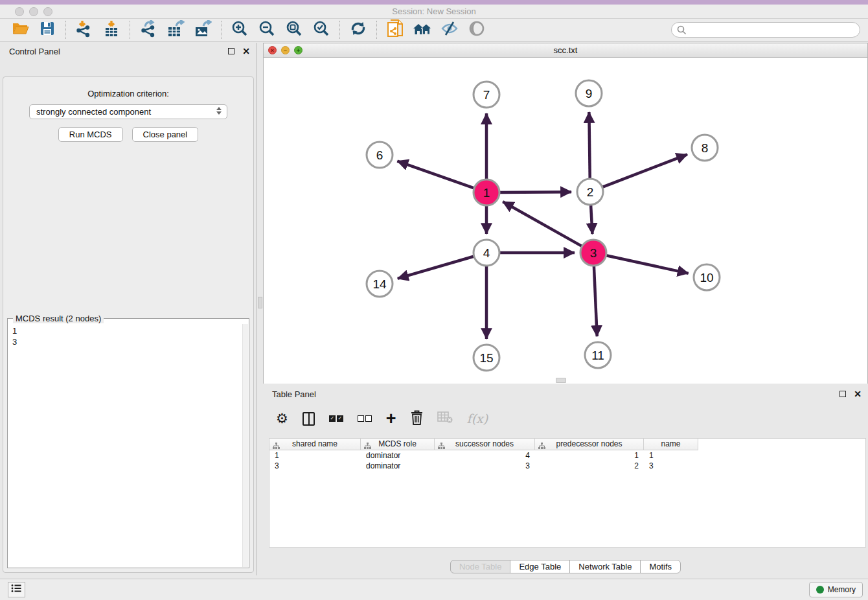 The height and width of the screenshot is (600, 868). What do you see at coordinates (422, 30) in the screenshot?
I see `first-neighbors-button` at bounding box center [422, 30].